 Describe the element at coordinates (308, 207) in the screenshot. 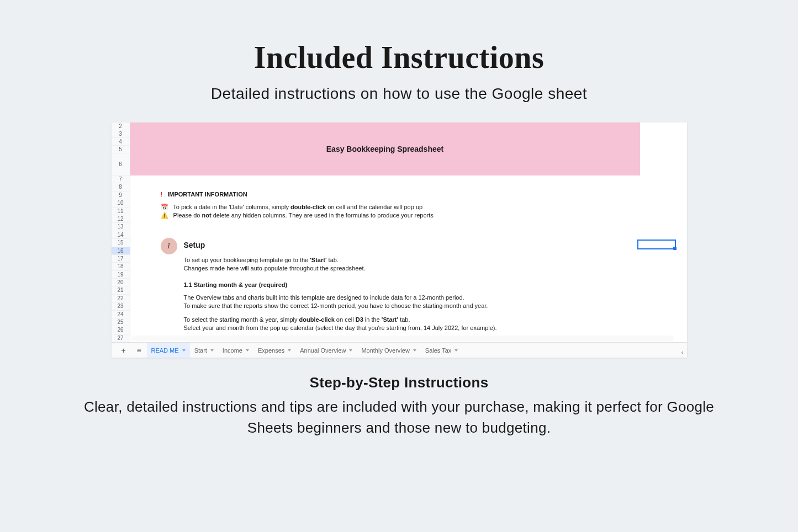

I see `info1-bold: double-click` at that location.